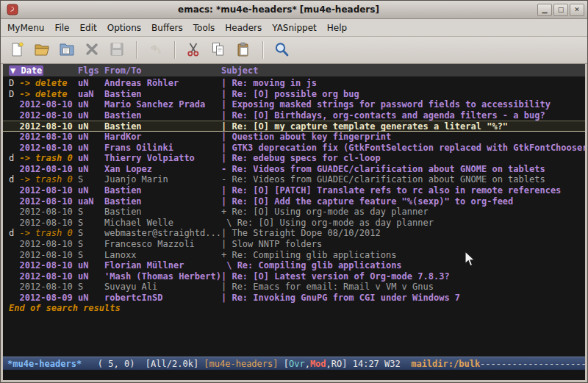 The width and height of the screenshot is (588, 383). What do you see at coordinates (337, 28) in the screenshot?
I see `menu-help: Help` at bounding box center [337, 28].